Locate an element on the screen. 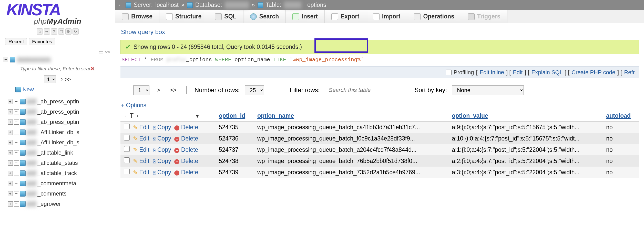  tab-insert: Insert is located at coordinates (305, 16).